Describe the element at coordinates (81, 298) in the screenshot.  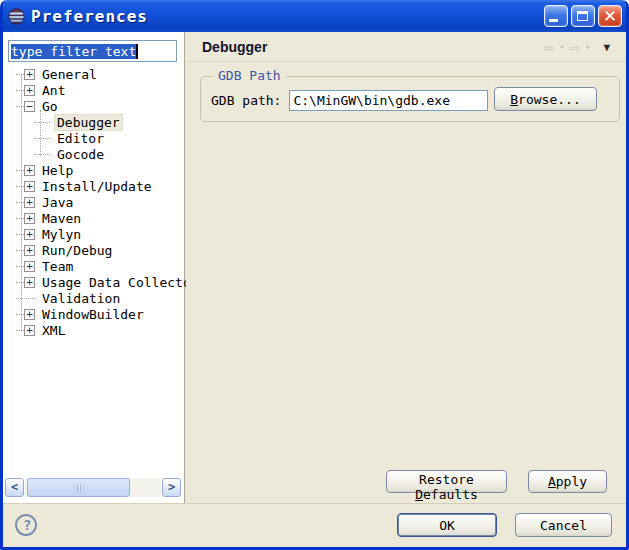
I see `tree-item-label: Validation` at that location.